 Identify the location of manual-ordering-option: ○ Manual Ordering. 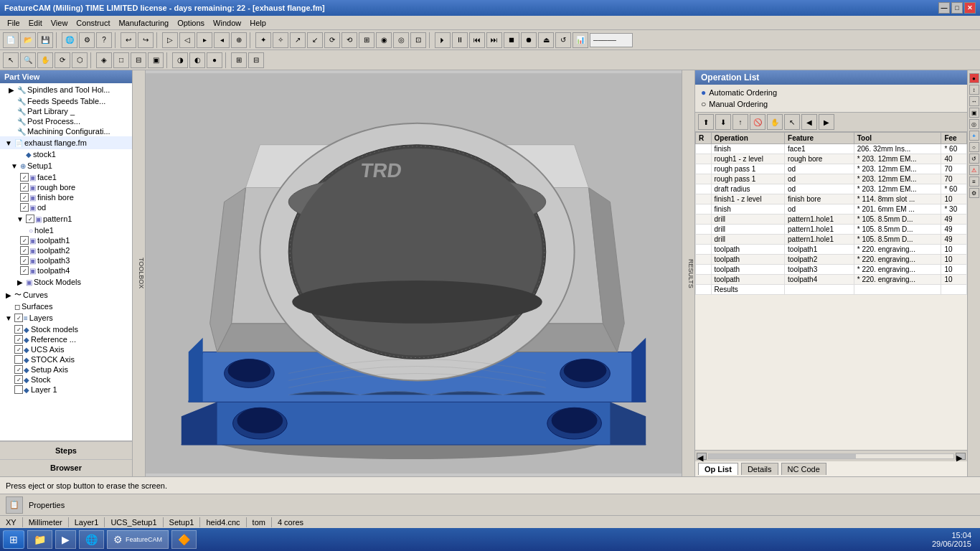
(831, 104).